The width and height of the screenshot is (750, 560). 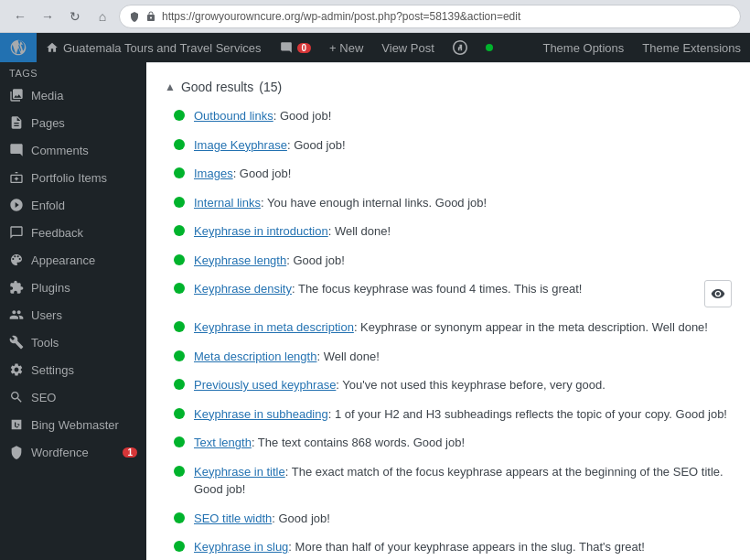 I want to click on back-button: ←, so click(x=20, y=16).